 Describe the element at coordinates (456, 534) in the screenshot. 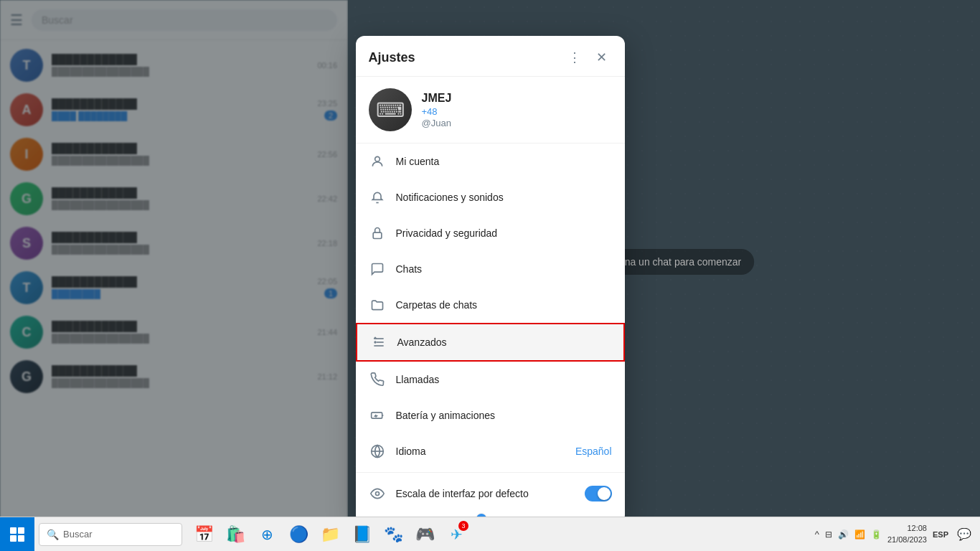

I see `taskbar-app-telegram: ✈ 3` at that location.